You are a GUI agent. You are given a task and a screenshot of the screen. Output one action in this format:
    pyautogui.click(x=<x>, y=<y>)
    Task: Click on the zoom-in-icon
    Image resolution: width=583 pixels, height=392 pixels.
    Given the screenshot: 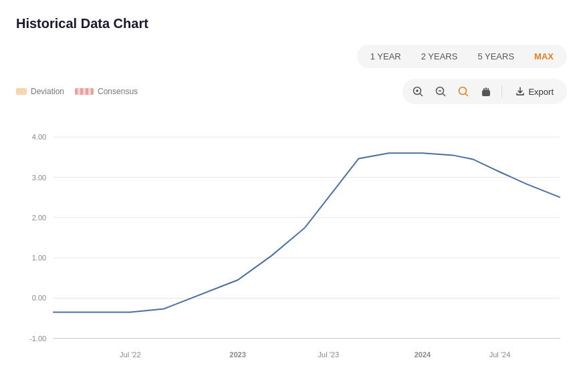 What is the action you would take?
    pyautogui.click(x=418, y=91)
    